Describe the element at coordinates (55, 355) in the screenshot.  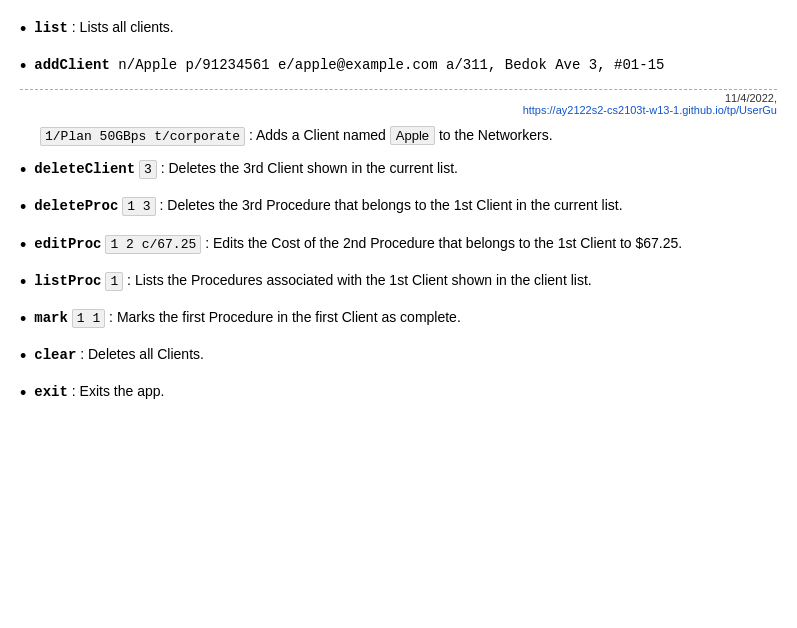
I see `clear-keyword: clear` at that location.